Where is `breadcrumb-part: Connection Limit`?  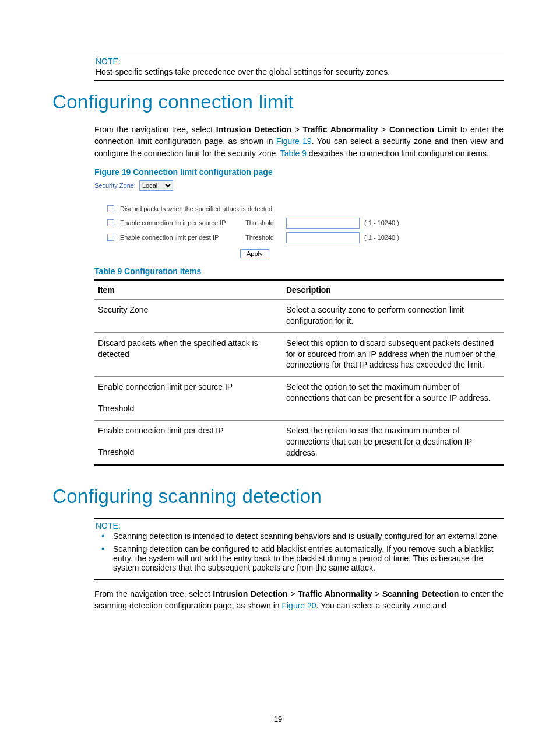
breadcrumb-part: Connection Limit is located at coordinates (423, 130).